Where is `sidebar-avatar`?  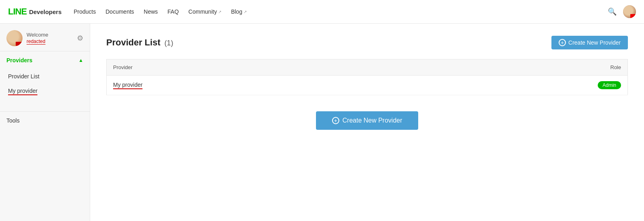
sidebar-avatar is located at coordinates (14, 38).